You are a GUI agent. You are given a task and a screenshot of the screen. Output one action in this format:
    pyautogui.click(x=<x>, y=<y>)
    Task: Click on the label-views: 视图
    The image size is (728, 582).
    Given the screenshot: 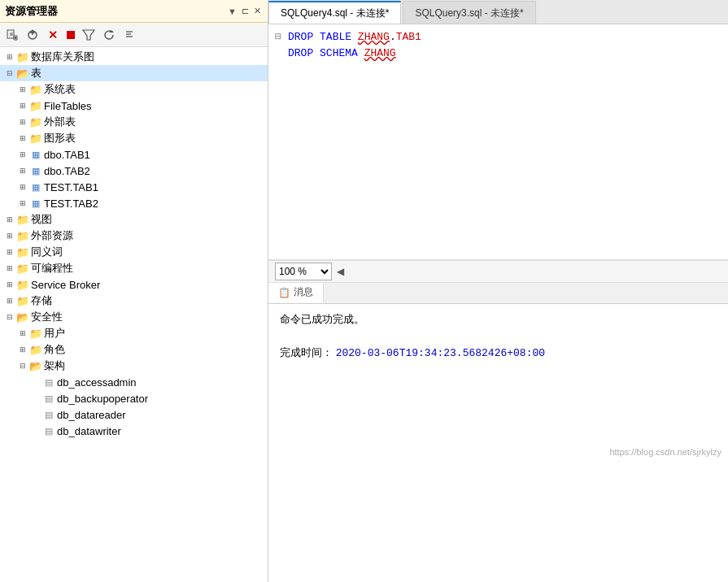 What is the action you would take?
    pyautogui.click(x=41, y=219)
    